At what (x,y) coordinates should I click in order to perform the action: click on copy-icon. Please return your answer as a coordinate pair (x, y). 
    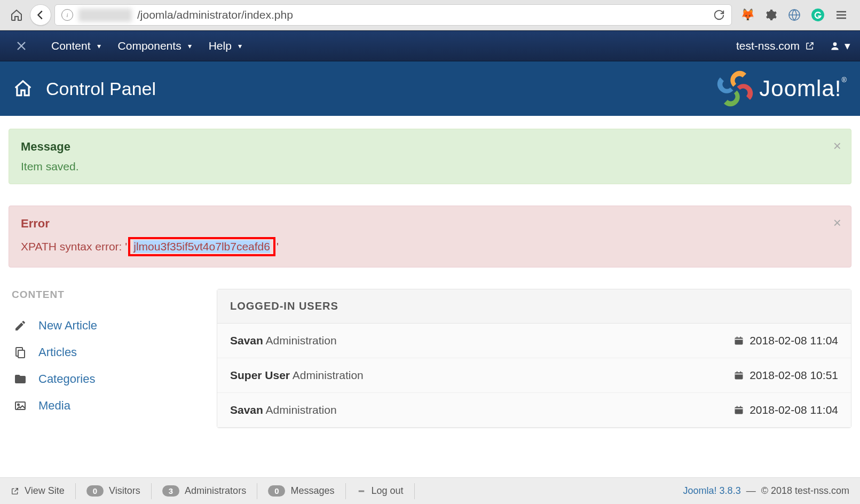
    Looking at the image, I should click on (20, 352).